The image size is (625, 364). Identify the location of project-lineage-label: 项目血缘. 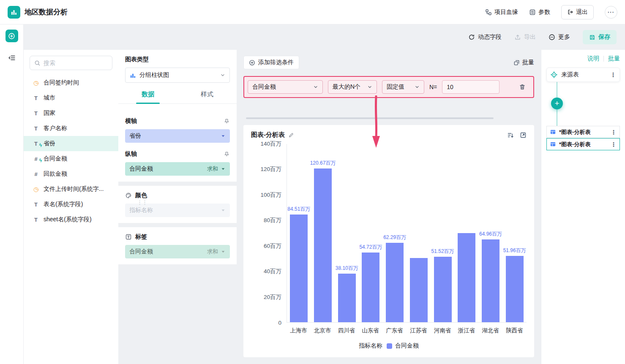
(506, 12).